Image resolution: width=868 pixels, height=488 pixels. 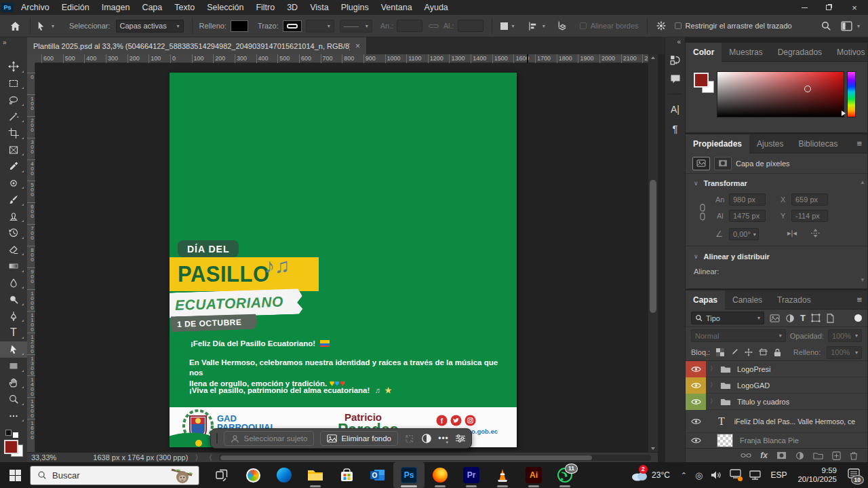 What do you see at coordinates (471, 475) in the screenshot?
I see `premiere-icon: Pr` at bounding box center [471, 475].